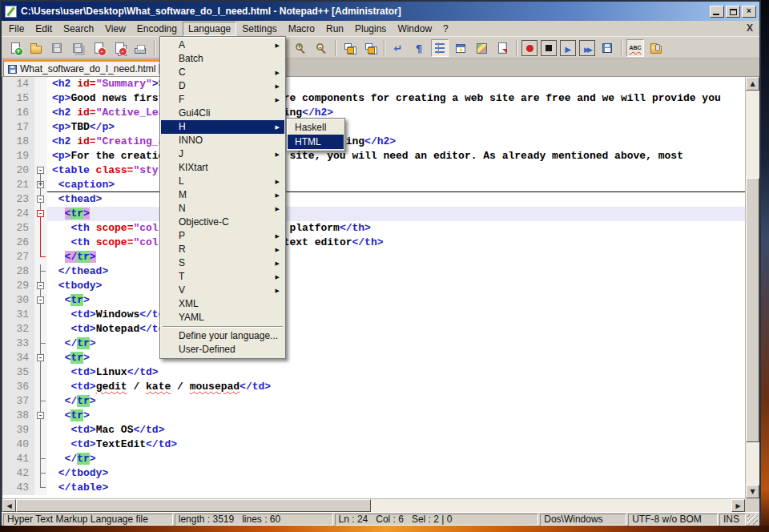  What do you see at coordinates (587, 48) in the screenshot?
I see `macro-run-multiple-button` at bounding box center [587, 48].